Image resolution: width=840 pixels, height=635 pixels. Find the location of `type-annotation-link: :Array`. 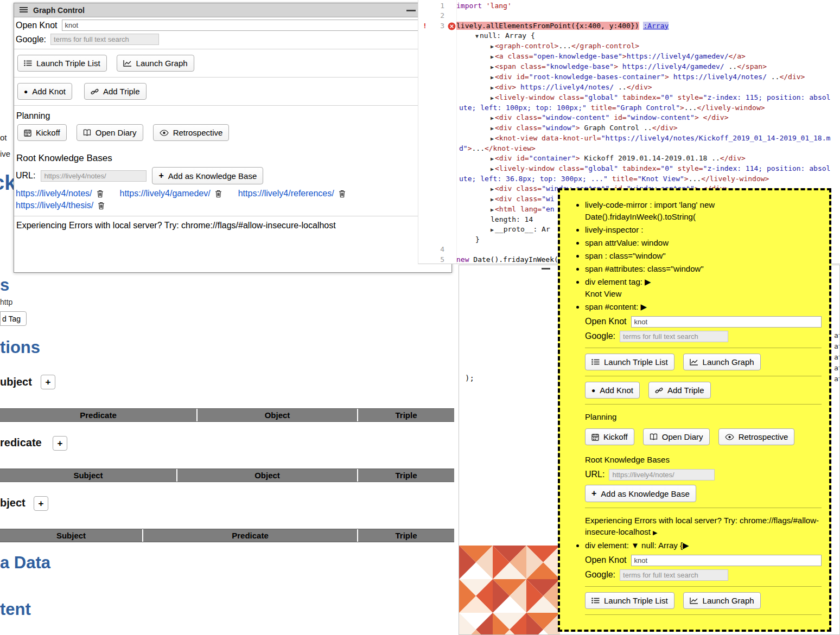

type-annotation-link: :Array is located at coordinates (656, 26).